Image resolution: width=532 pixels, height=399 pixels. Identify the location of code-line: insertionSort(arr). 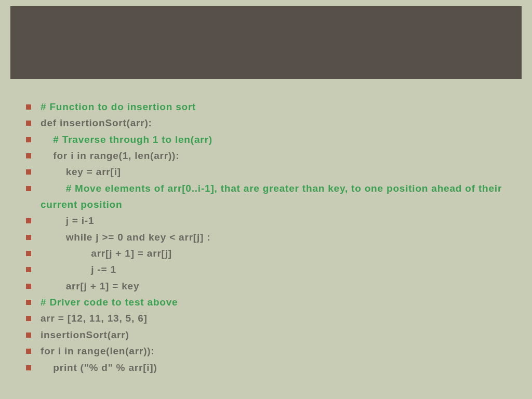
(269, 335).